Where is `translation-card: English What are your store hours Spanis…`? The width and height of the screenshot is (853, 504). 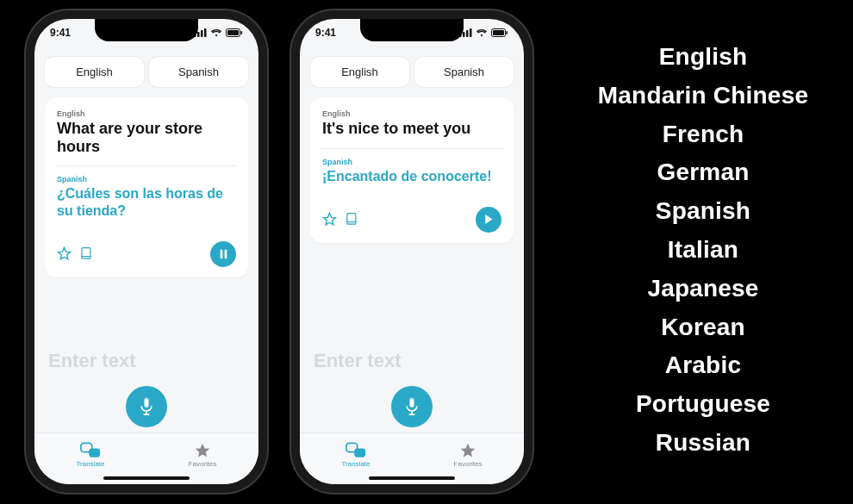 translation-card: English What are your store hours Spanis… is located at coordinates (146, 188).